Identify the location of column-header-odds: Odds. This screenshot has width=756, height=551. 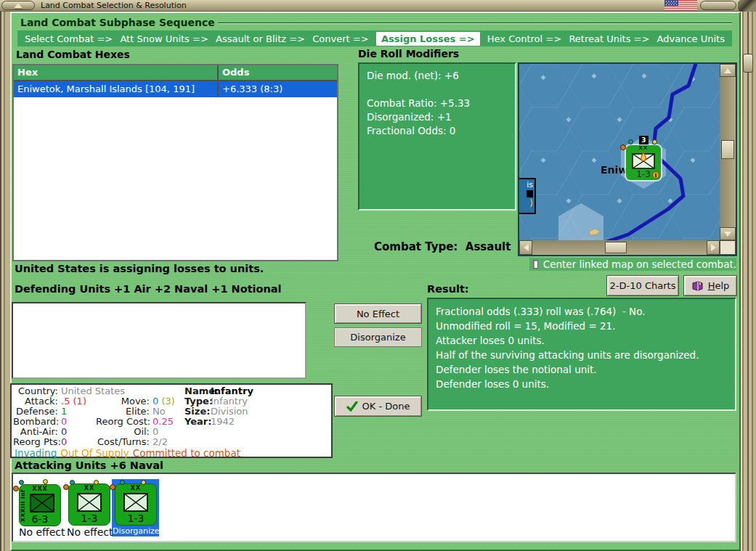
(277, 73).